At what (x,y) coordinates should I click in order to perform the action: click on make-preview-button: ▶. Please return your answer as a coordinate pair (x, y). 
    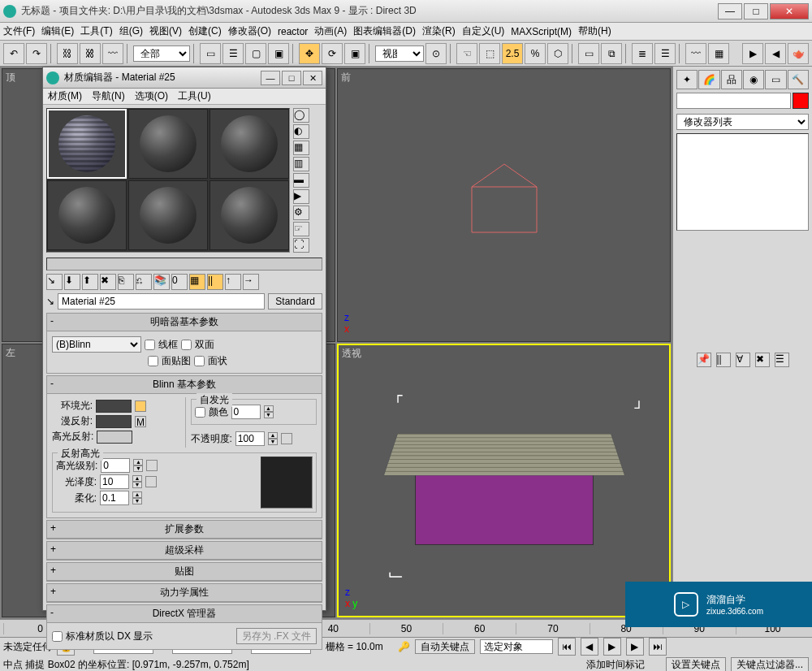
    Looking at the image, I should click on (301, 197).